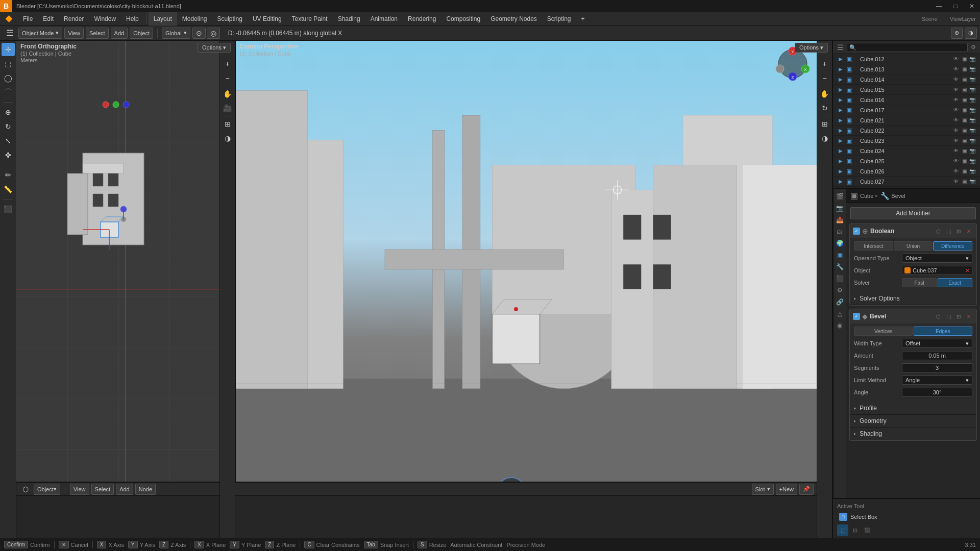 The image size is (980, 551). I want to click on cancel-key: ✕, so click(64, 545).